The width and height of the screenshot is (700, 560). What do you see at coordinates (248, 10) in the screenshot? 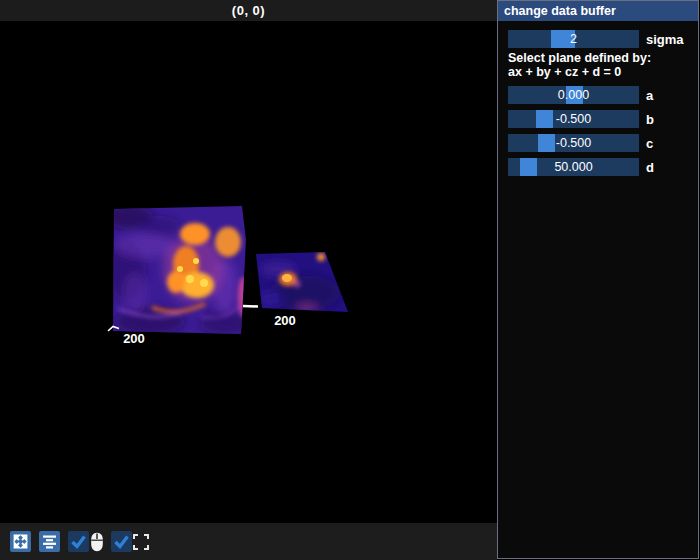
I see `viewport-titlebar: (0, 0)` at bounding box center [248, 10].